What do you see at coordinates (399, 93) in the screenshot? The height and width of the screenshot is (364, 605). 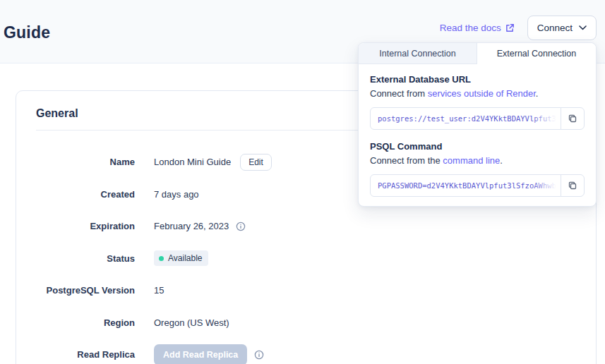 I see `desc-text: Connect from` at bounding box center [399, 93].